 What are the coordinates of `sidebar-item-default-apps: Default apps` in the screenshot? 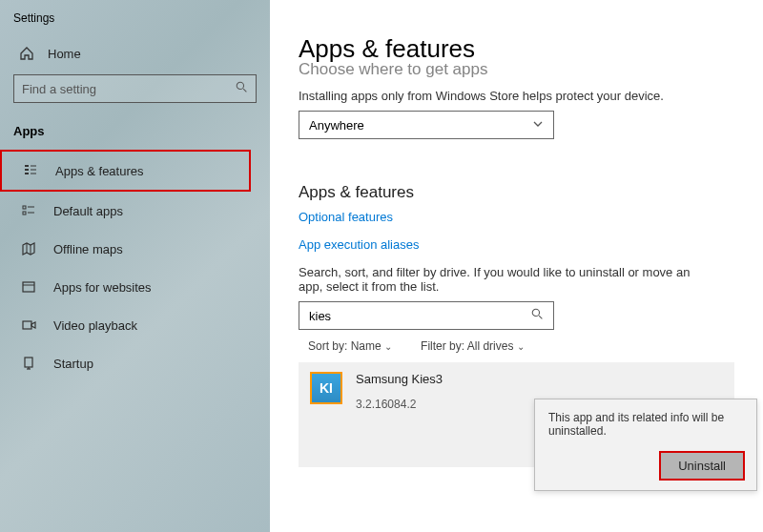 It's located at (135, 211).